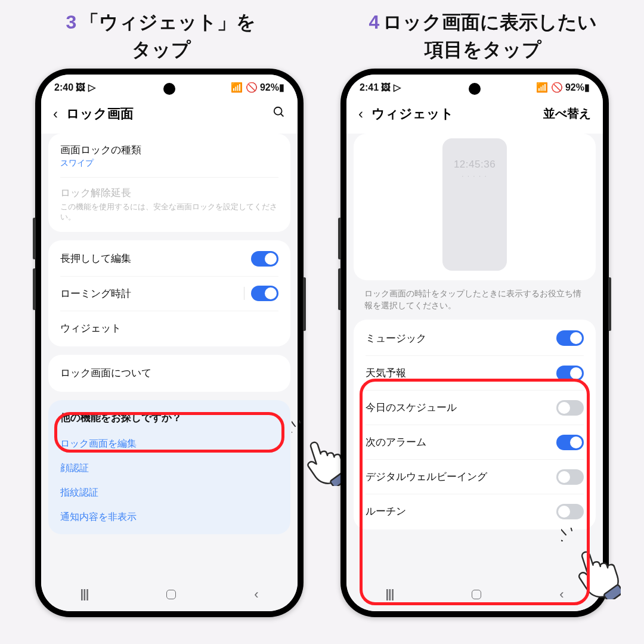 The height and width of the screenshot is (644, 644). I want to click on setting-title: 長押しして編集, so click(156, 259).